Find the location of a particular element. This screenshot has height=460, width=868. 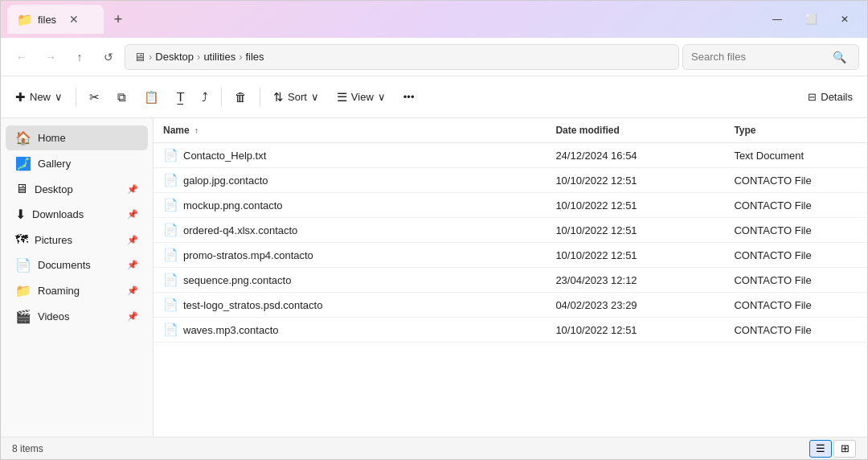

table-row: 📄sequence.png.contacto23/04/2023 12:12CO… is located at coordinates (510, 280).